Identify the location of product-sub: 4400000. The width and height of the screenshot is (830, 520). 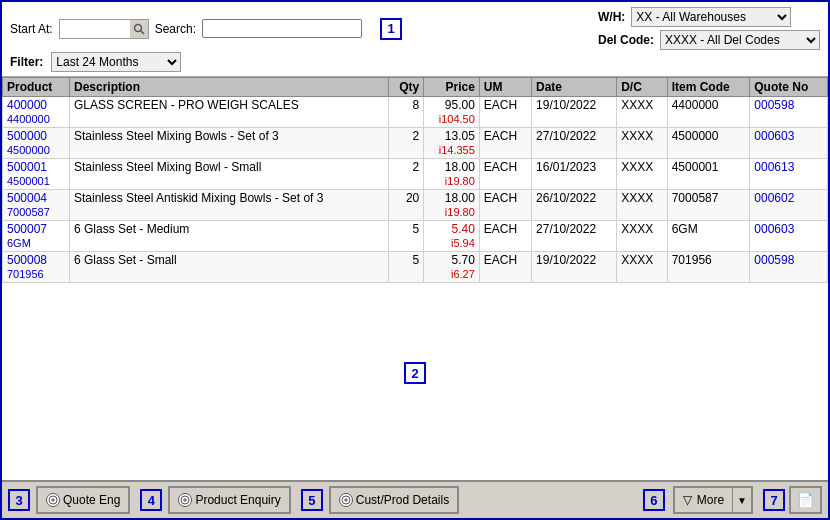
(28, 119).